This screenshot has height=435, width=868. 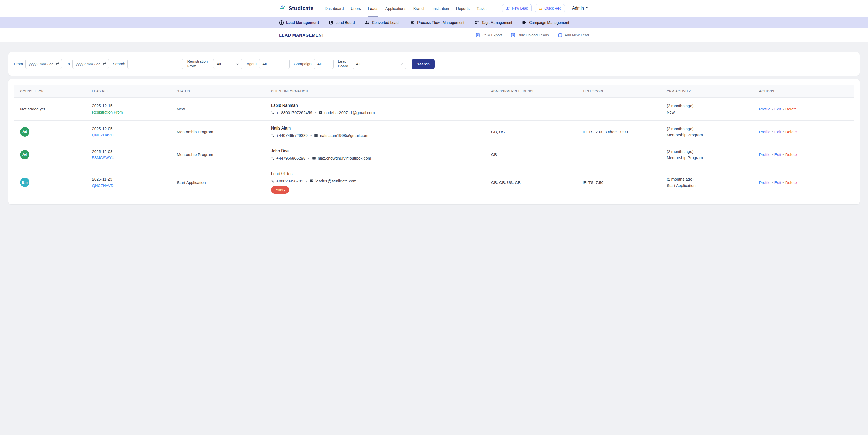 I want to click on client-name: Lead 01 test, so click(x=377, y=174).